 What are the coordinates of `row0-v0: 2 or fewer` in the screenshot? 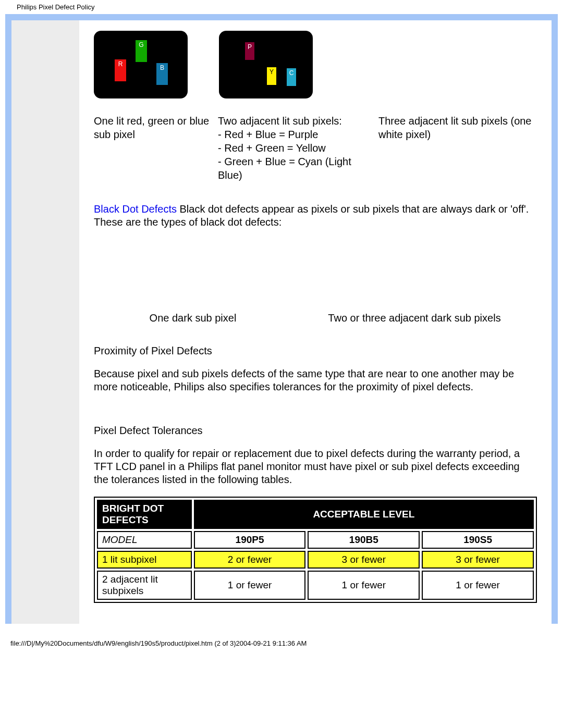 It's located at (250, 560).